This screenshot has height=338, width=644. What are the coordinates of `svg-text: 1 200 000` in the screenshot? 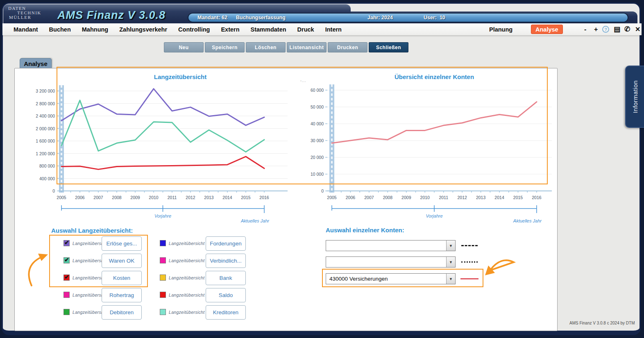 It's located at (45, 154).